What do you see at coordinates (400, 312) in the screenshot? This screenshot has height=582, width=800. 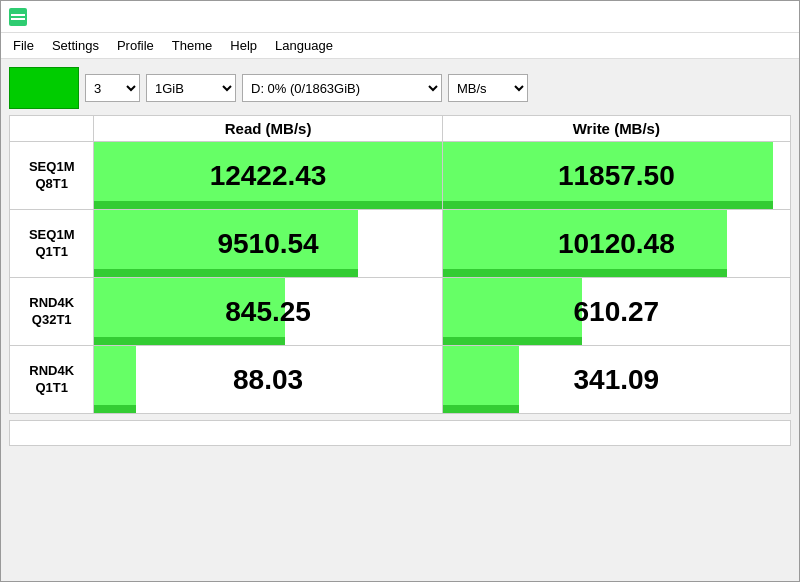 I see `table-row: RND4KQ32T1845.25610.27` at bounding box center [400, 312].